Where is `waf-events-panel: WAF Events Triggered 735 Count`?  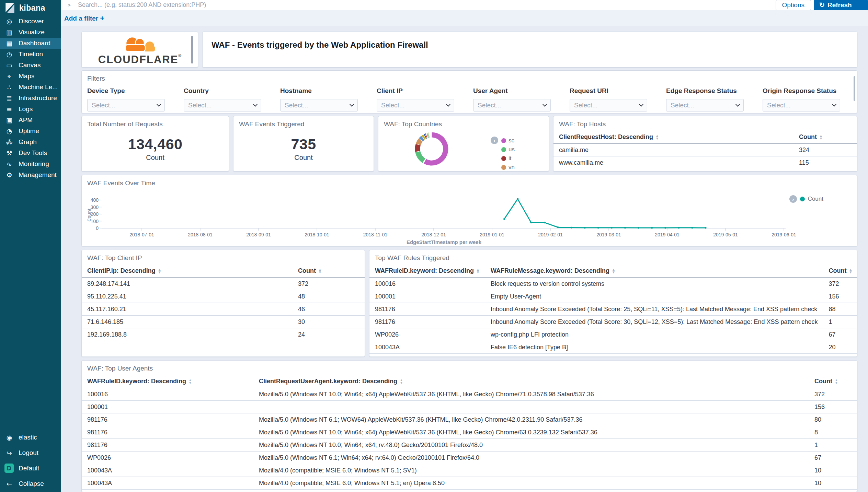
waf-events-panel: WAF Events Triggered 735 Count is located at coordinates (304, 144).